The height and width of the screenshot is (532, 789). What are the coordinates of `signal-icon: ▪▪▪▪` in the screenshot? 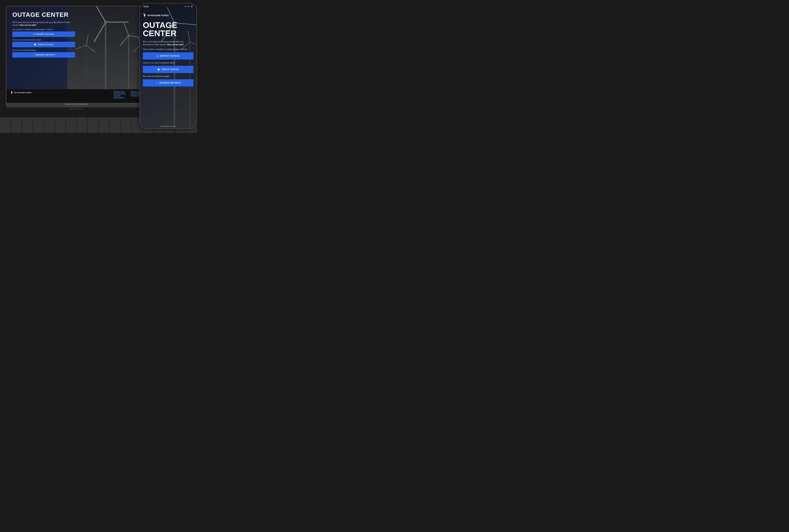 It's located at (186, 7).